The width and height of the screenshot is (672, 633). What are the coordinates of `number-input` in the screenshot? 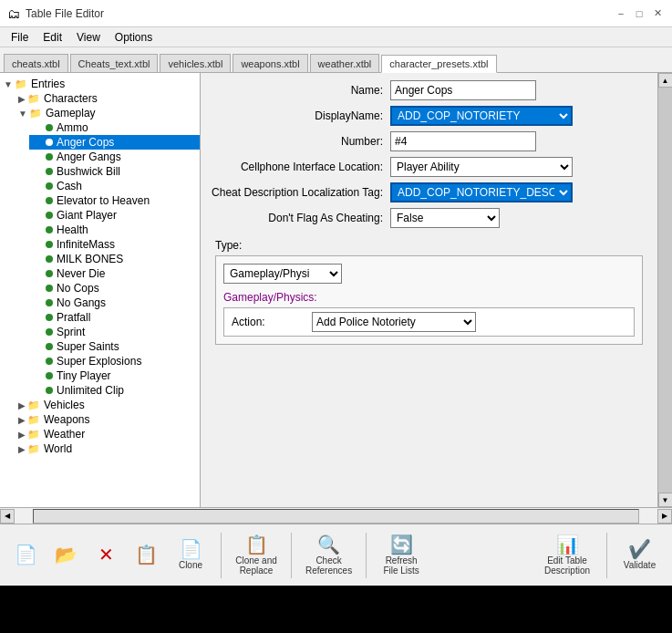 It's located at (463, 141).